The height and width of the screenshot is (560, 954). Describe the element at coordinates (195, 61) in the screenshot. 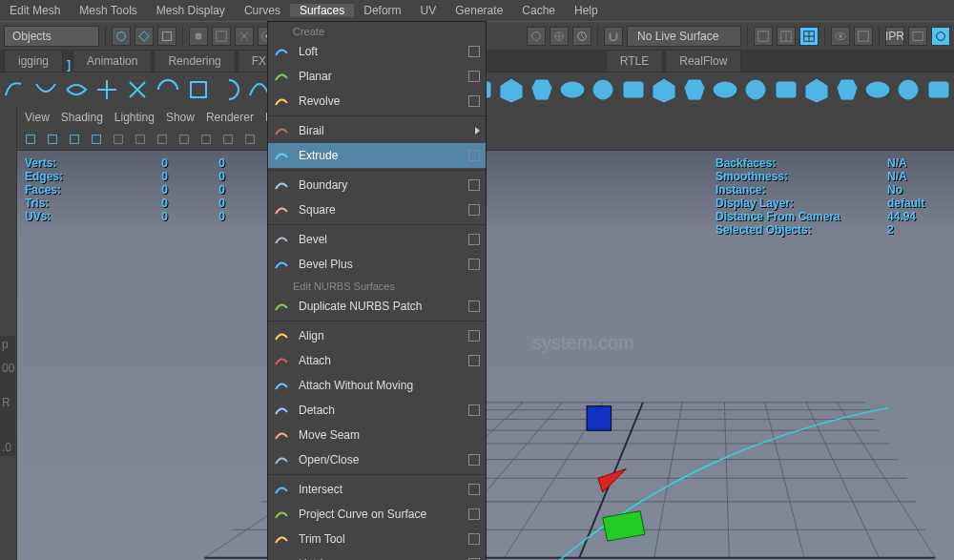

I see `tab-rendering: Rendering` at that location.